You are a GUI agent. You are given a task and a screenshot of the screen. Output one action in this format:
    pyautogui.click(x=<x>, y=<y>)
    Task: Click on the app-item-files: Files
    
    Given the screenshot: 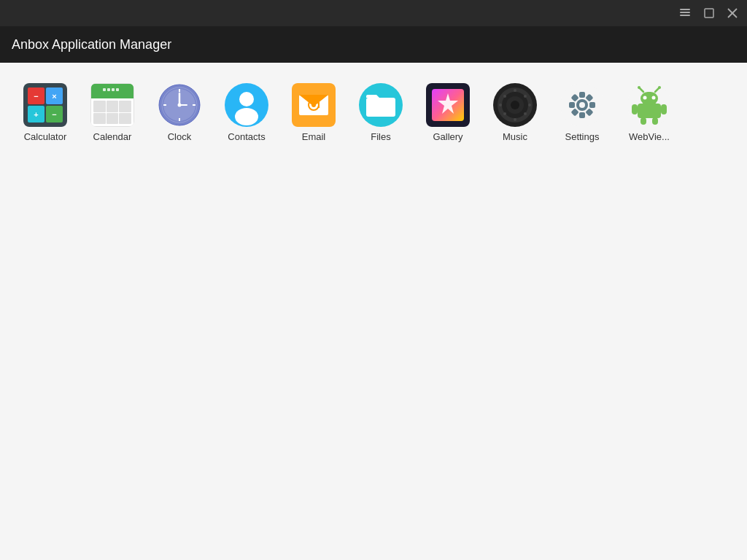 What is the action you would take?
    pyautogui.click(x=381, y=113)
    